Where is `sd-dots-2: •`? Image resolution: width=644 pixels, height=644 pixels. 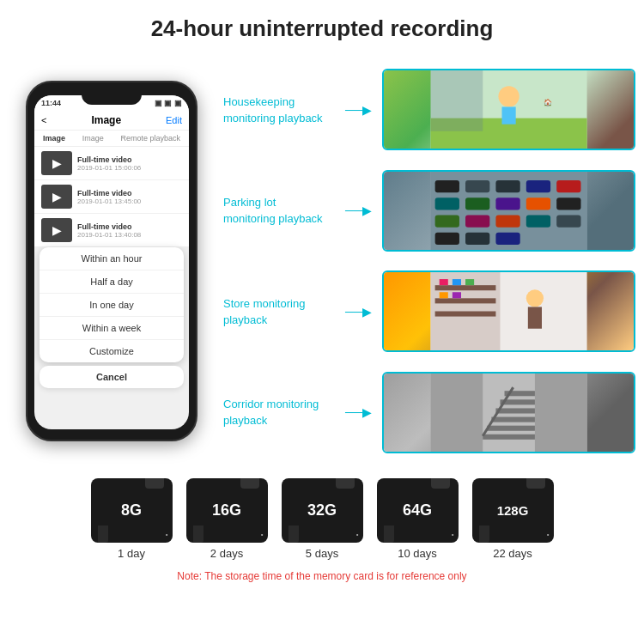 sd-dots-2: • is located at coordinates (263, 534).